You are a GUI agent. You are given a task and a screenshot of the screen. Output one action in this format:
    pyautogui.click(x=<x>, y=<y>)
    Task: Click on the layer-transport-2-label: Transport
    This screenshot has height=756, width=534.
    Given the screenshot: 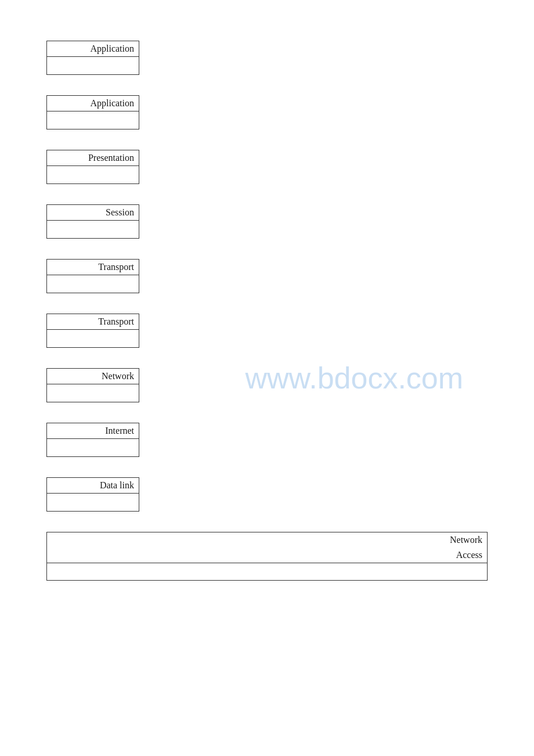 What is the action you would take?
    pyautogui.click(x=93, y=322)
    